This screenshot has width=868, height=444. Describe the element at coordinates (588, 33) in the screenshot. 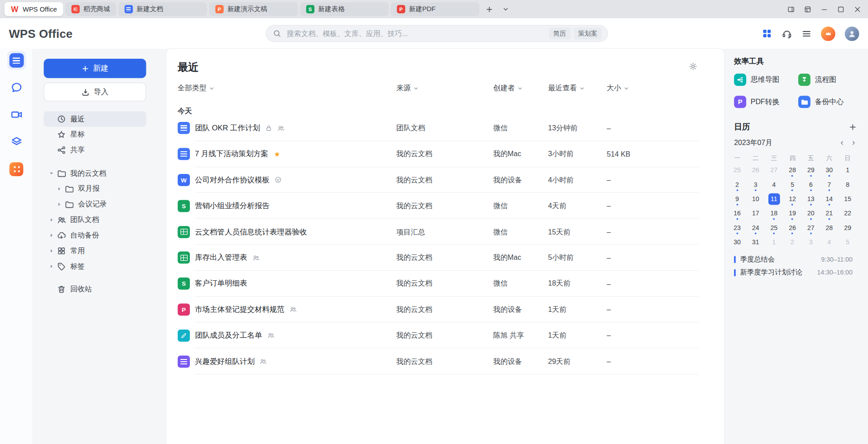

I see `search-tag-1: 策划案` at that location.